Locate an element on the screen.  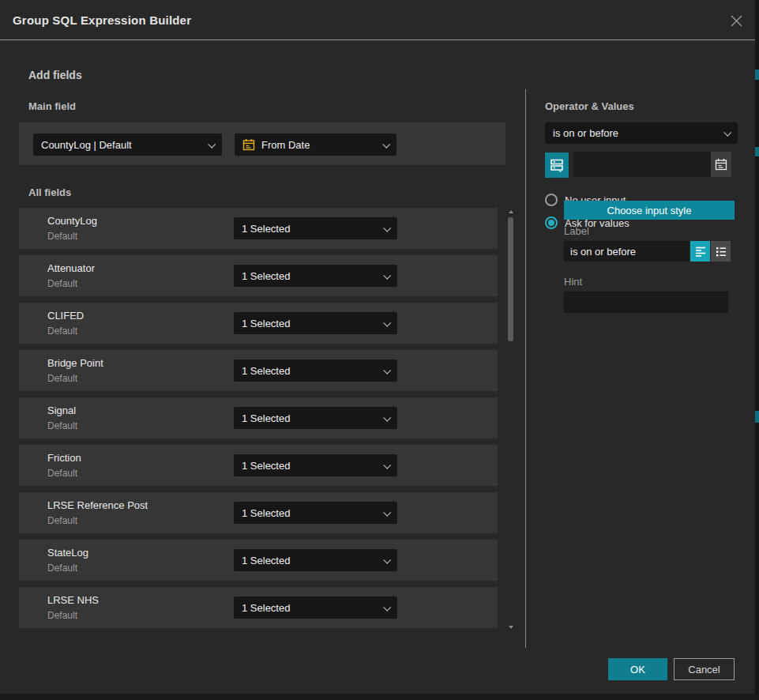
field-name: LRSE Reference Post is located at coordinates (98, 506).